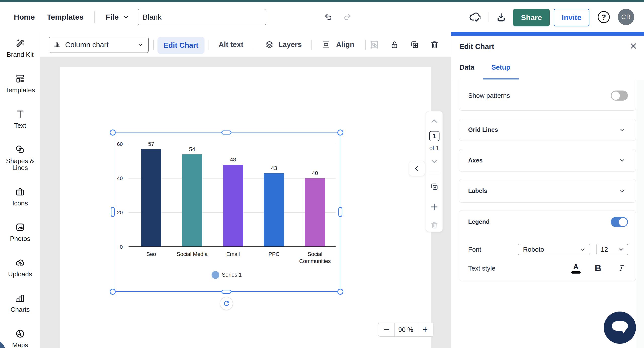 This screenshot has height=348, width=644. I want to click on invite-button: Invite, so click(572, 18).